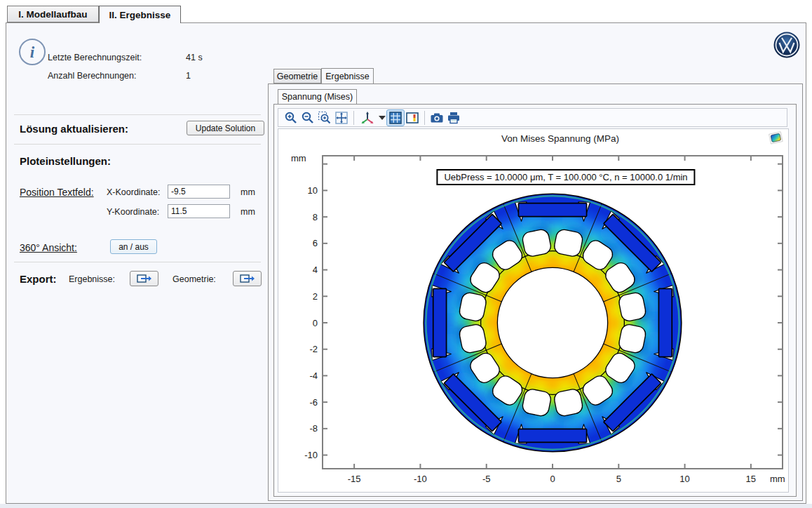  I want to click on svg-text: 8, so click(316, 218).